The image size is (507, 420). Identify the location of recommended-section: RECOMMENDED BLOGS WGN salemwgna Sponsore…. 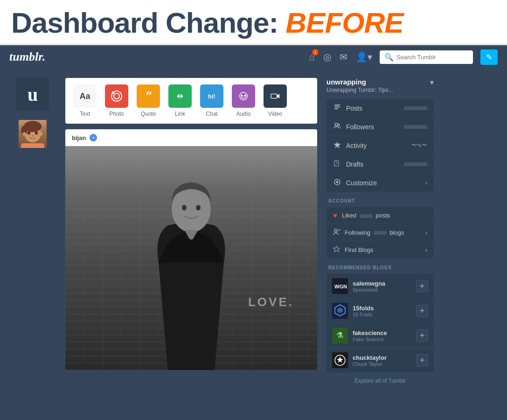
(380, 325).